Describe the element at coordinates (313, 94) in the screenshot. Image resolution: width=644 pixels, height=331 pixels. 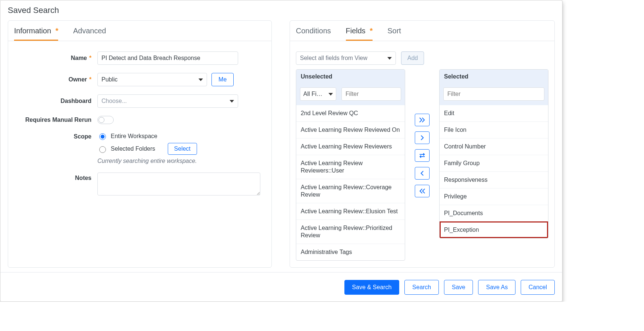
I see `unselected-filter-select-value: All Fi…` at that location.